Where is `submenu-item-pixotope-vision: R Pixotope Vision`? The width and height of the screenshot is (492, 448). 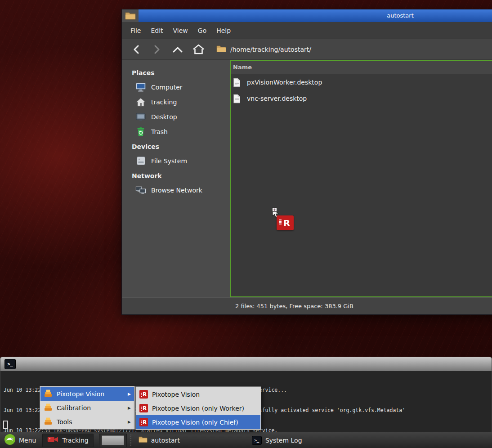 submenu-item-pixotope-vision: R Pixotope Vision is located at coordinates (198, 394).